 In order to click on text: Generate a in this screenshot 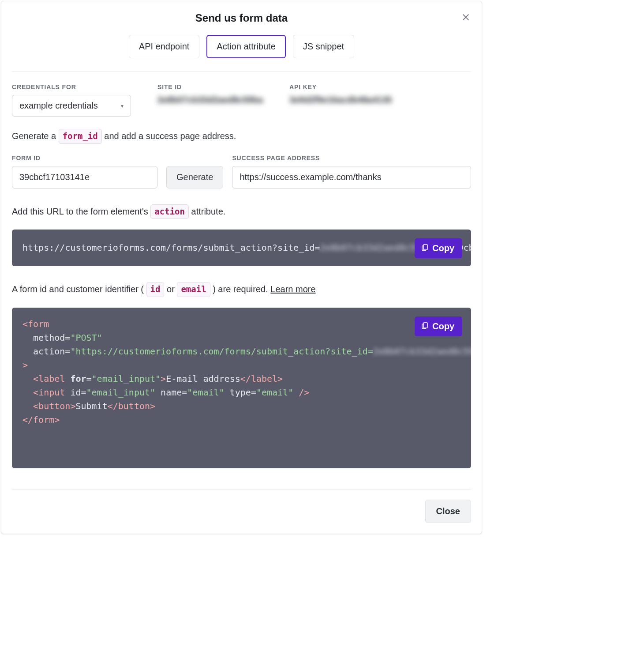, I will do `click(35, 136)`.